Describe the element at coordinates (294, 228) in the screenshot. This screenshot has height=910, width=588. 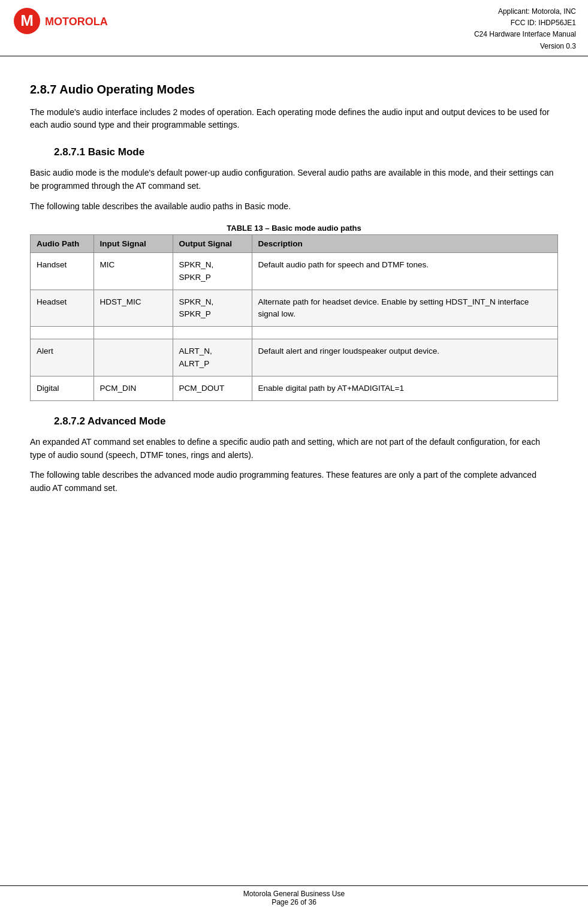
I see `table-caption: TABLE 13 – Basic mode audio paths` at that location.